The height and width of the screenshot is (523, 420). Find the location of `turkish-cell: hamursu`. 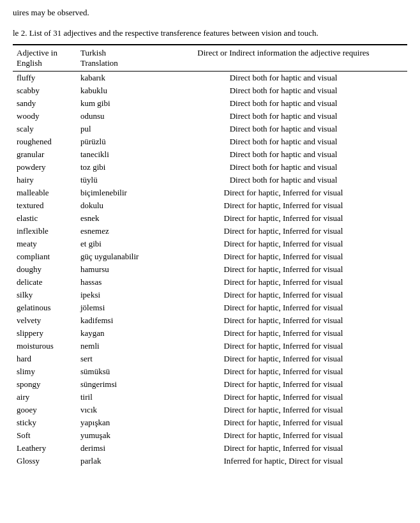

turkish-cell: hamursu is located at coordinates (118, 269).